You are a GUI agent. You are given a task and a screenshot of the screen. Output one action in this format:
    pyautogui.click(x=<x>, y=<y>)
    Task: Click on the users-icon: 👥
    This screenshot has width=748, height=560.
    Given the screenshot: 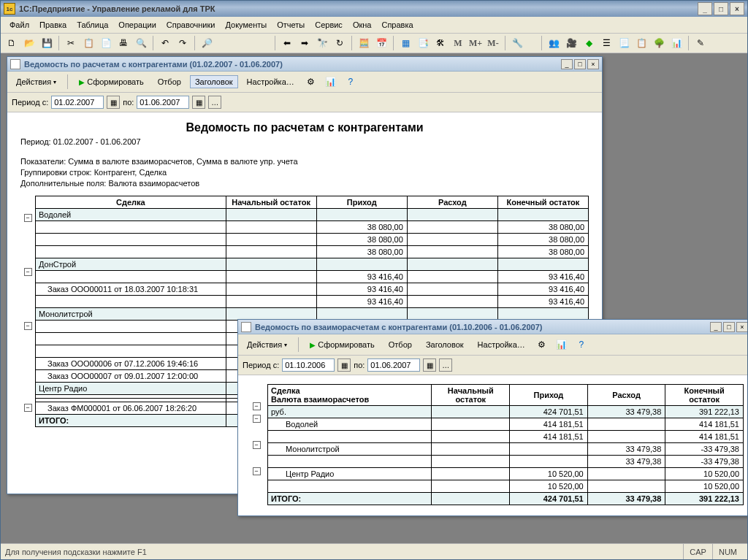 What is the action you would take?
    pyautogui.click(x=554, y=43)
    